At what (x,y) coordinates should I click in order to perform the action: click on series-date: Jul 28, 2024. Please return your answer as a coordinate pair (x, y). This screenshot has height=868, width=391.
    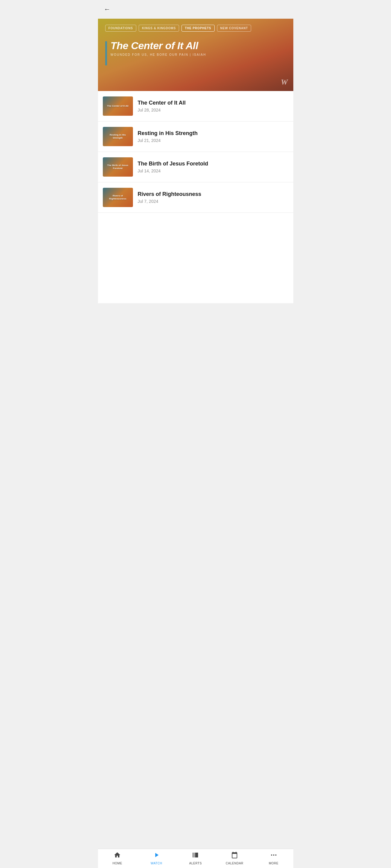
    Looking at the image, I should click on (213, 110).